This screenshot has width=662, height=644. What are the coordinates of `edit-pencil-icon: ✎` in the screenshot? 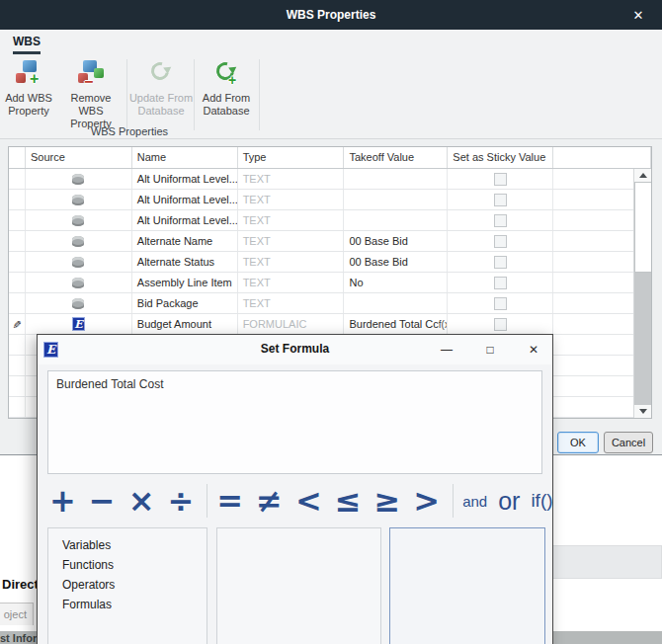 It's located at (16, 324).